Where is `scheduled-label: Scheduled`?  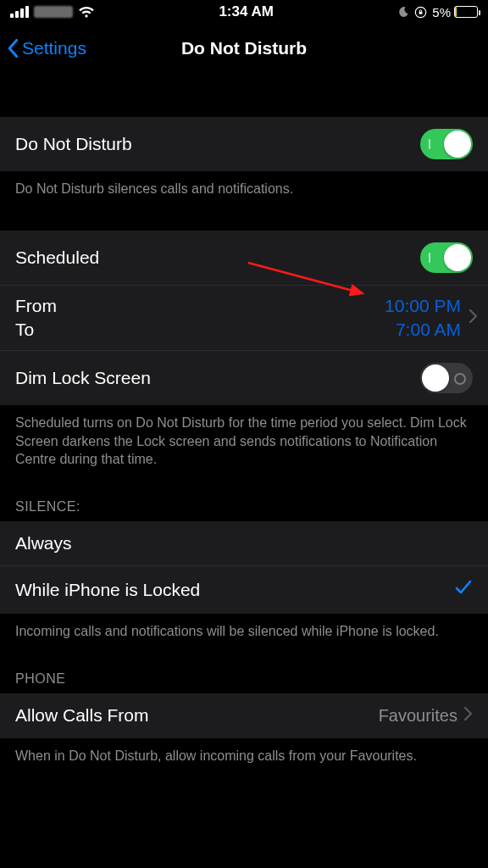
scheduled-label: Scheduled is located at coordinates (58, 258).